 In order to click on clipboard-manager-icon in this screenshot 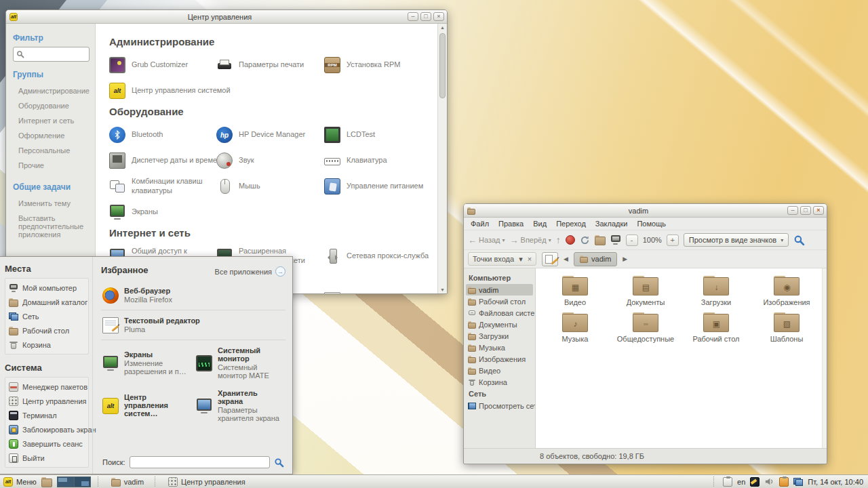, I will do `click(728, 482)`.